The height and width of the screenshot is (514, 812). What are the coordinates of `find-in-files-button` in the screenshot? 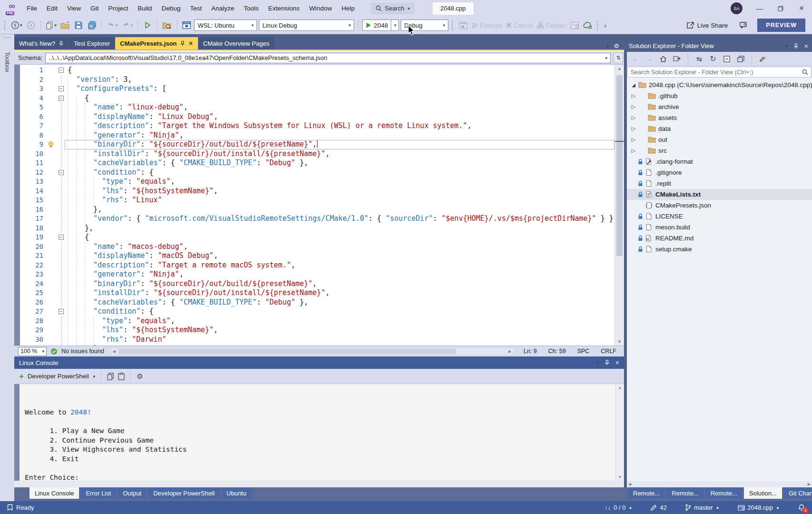 It's located at (167, 25).